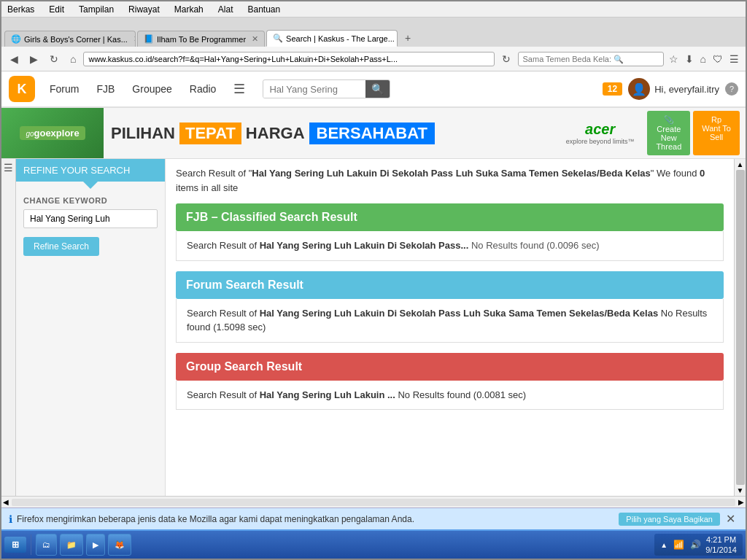 The height and width of the screenshot is (560, 747). I want to click on banner: gogoexplore PILIHAN TEPAT HARGA BERSAHAB…, so click(374, 133).